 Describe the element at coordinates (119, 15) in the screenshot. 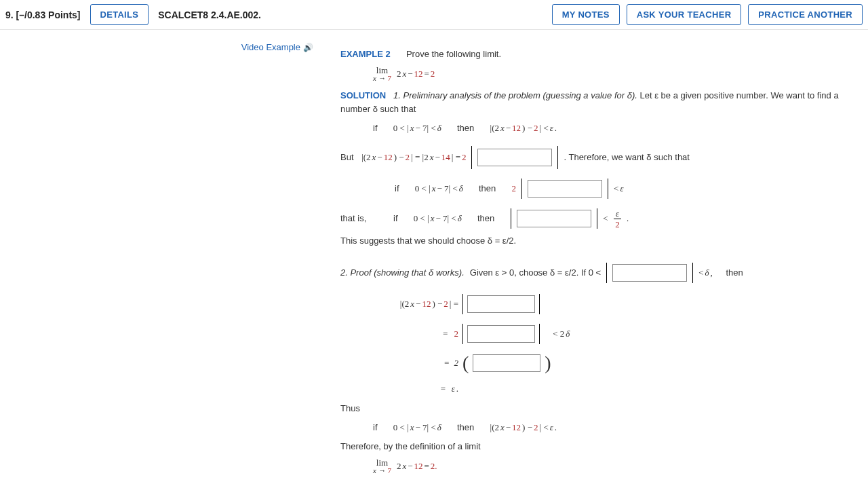

I see `details-button: DETAILS` at that location.